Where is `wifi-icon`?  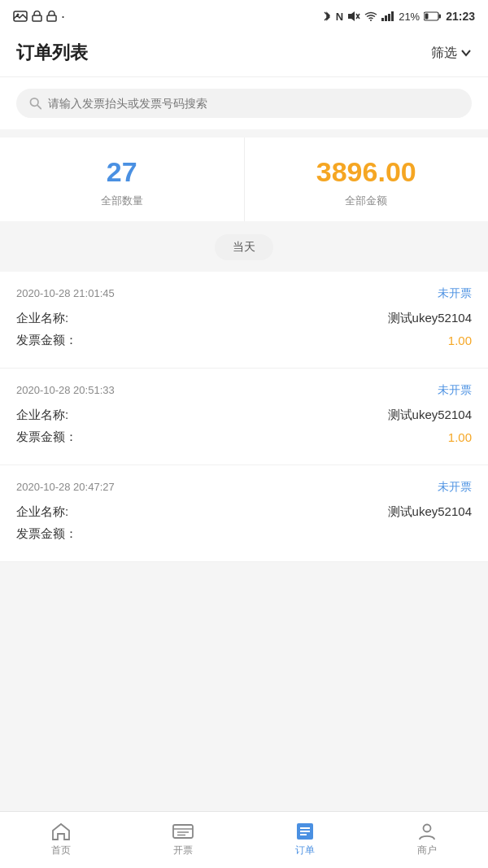 wifi-icon is located at coordinates (371, 16).